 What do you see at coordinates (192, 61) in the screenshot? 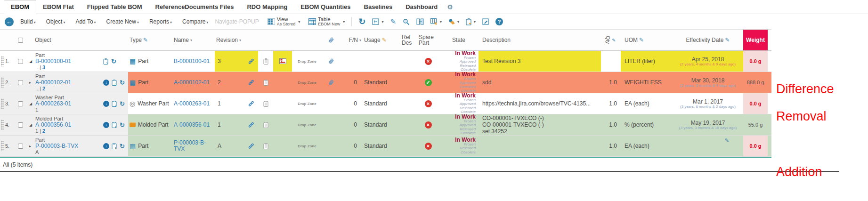
I see `name-link: B-0000100-01` at bounding box center [192, 61].